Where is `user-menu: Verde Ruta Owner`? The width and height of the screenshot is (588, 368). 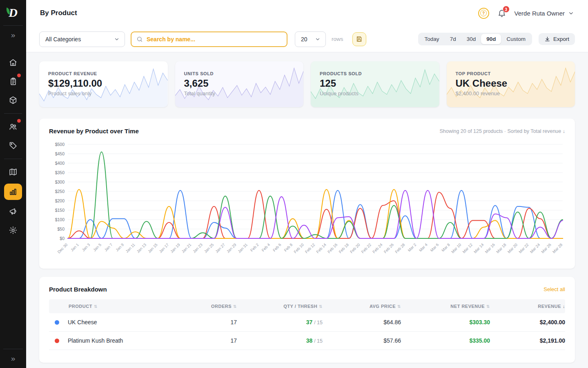 user-menu: Verde Ruta Owner is located at coordinates (544, 13).